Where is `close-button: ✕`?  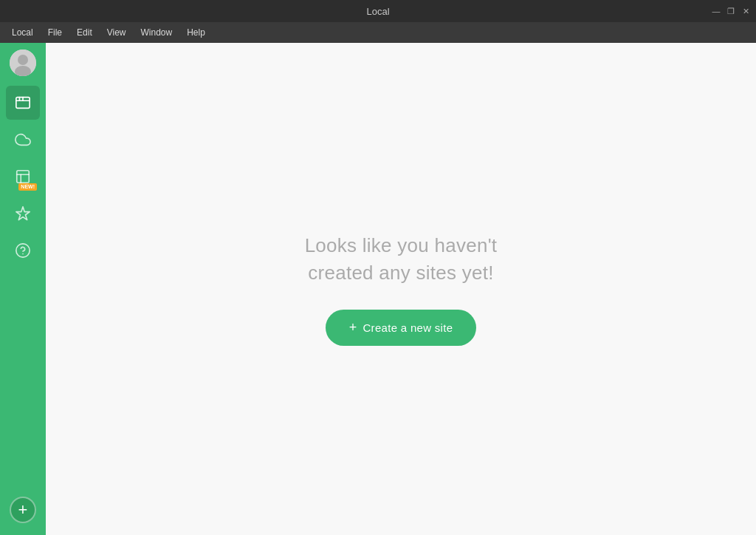
close-button: ✕ is located at coordinates (746, 11).